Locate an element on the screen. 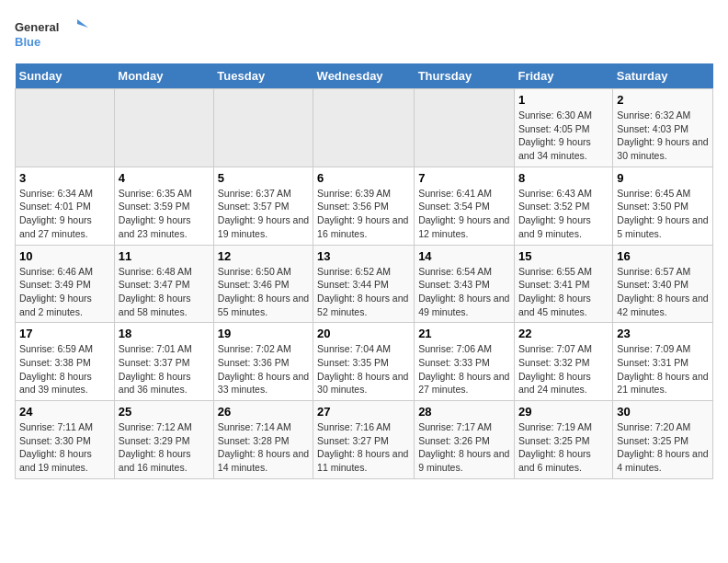 Image resolution: width=728 pixels, height=563 pixels. header-saturday: Saturday is located at coordinates (664, 76).